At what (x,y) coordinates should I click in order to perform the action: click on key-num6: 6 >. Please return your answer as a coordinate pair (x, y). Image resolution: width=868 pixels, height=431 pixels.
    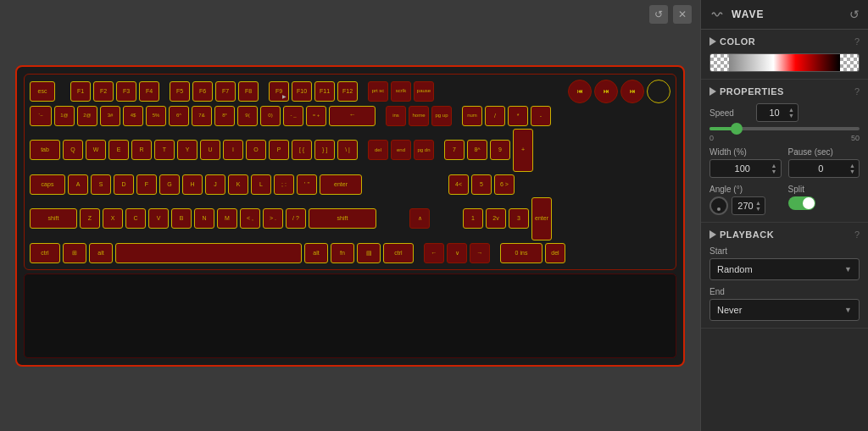
    Looking at the image, I should click on (504, 185).